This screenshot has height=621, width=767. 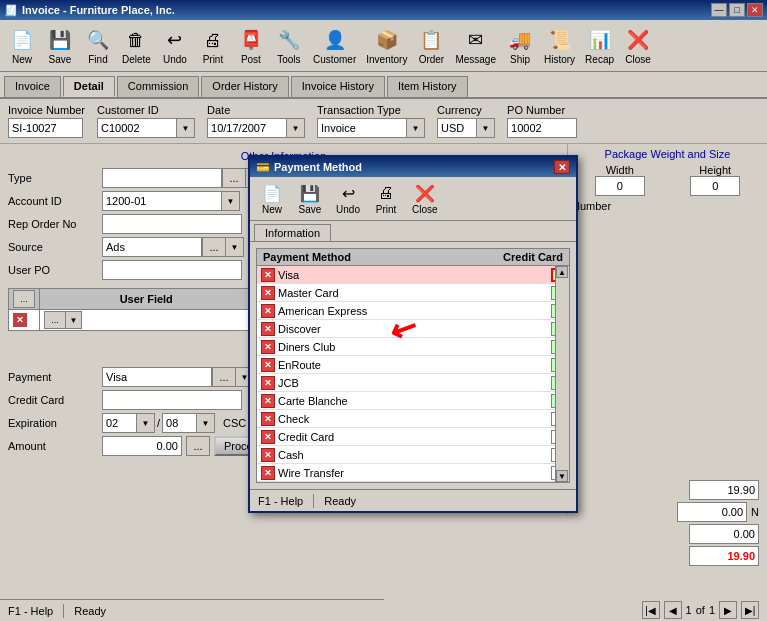 I want to click on currency-input, so click(x=457, y=128).